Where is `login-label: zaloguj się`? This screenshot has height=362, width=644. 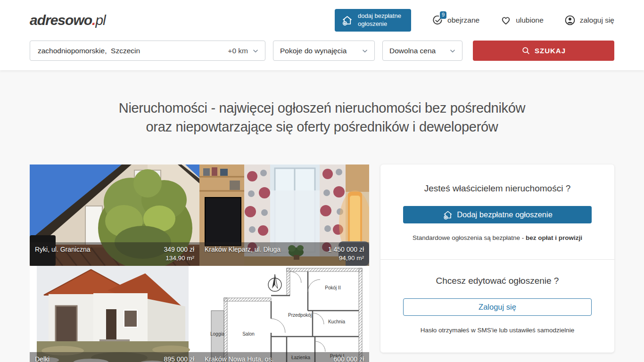
login-label: zaloguj się is located at coordinates (597, 20).